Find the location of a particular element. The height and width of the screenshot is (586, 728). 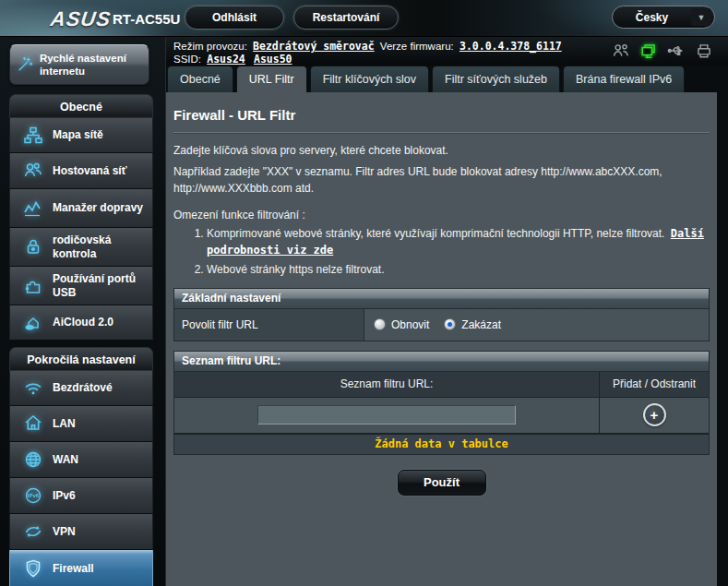

section-header-general: Obecné is located at coordinates (81, 106).